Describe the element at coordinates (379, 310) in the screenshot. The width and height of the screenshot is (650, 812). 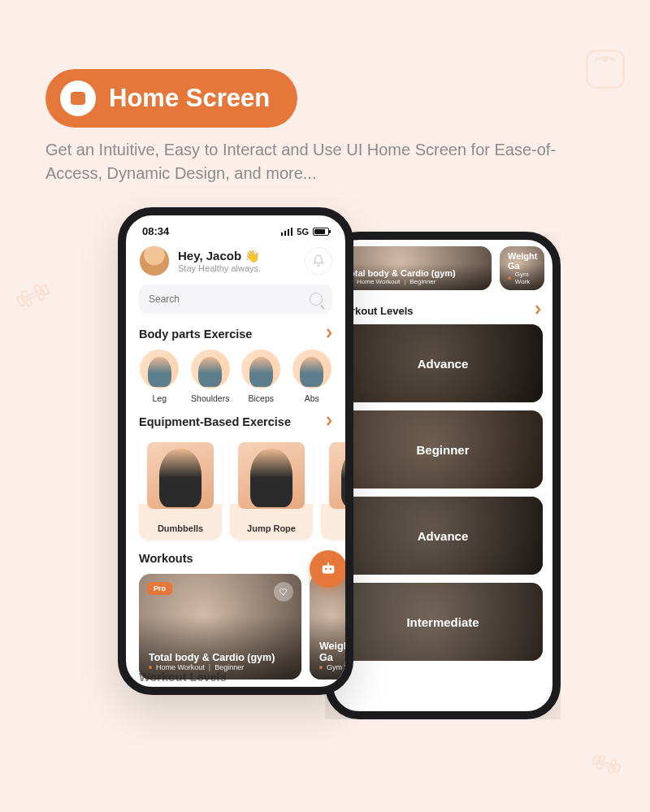
I see `section-title: orkout Levels` at that location.